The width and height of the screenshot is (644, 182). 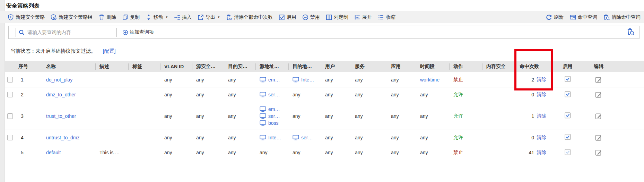 I want to click on address-label: Inte…, so click(x=308, y=80).